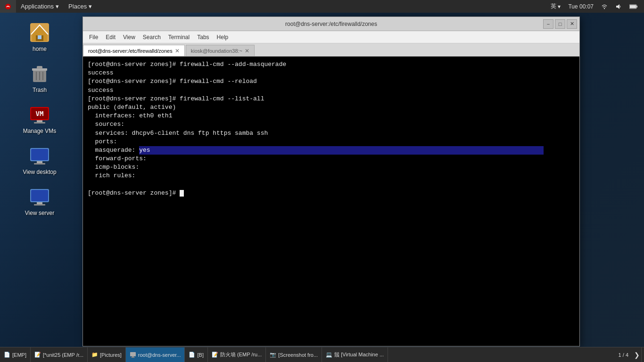  I want to click on view-desktop-label: View desktop, so click(40, 172).